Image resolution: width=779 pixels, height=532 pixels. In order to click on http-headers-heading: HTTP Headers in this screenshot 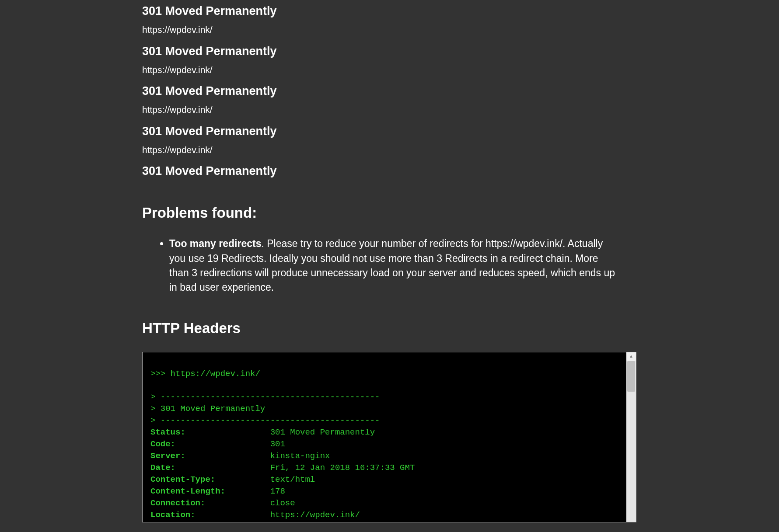, I will do `click(389, 328)`.